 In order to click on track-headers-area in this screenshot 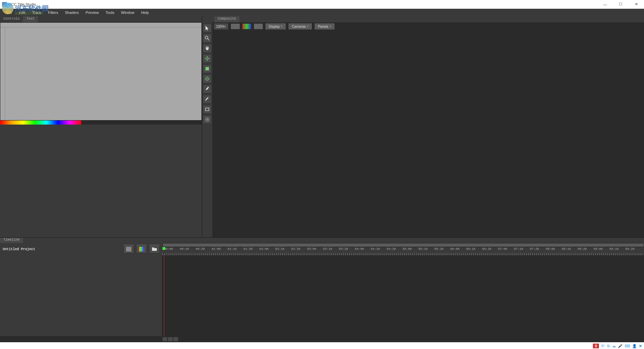, I will do `click(81, 296)`.